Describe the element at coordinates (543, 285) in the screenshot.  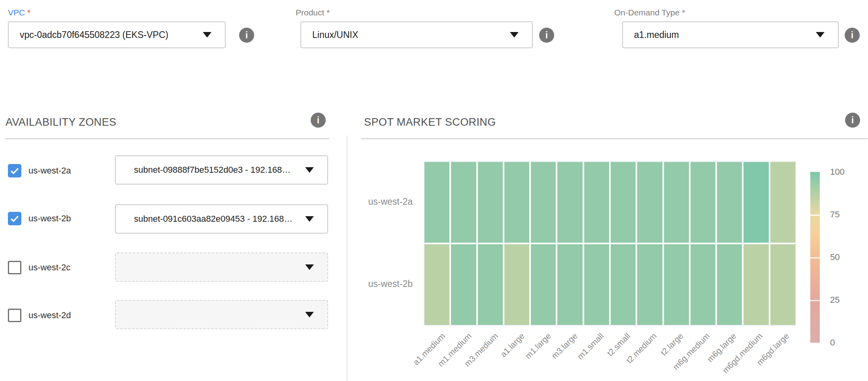
I see `heatmap-cell-us-west-2b-m1.large` at that location.